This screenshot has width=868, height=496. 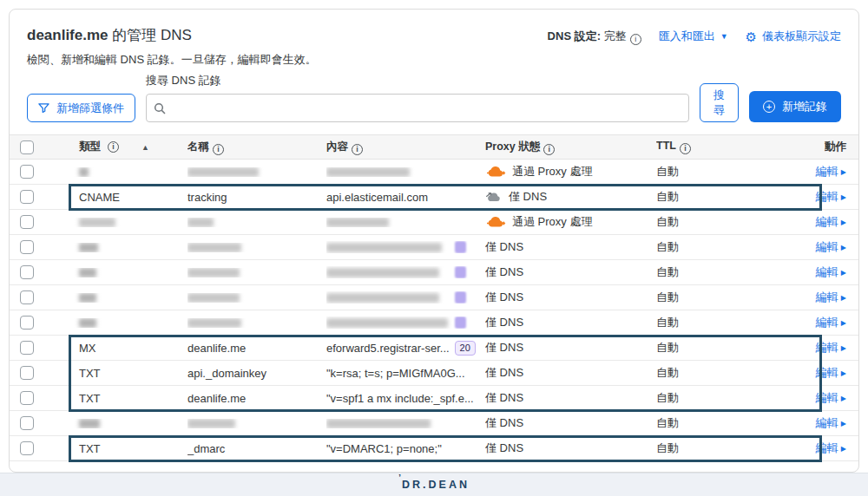 What do you see at coordinates (128, 349) in the screenshot?
I see `record-type: MX` at bounding box center [128, 349].